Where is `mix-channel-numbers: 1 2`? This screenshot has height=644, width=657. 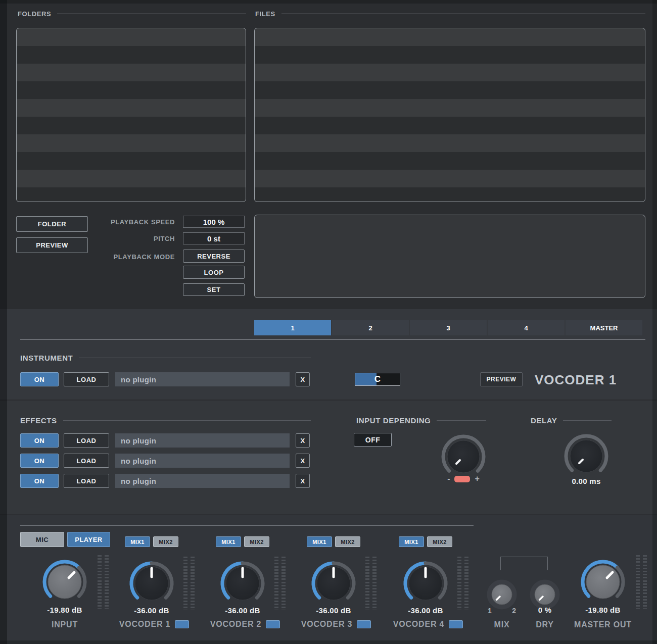 mix-channel-numbers: 1 2 is located at coordinates (502, 611).